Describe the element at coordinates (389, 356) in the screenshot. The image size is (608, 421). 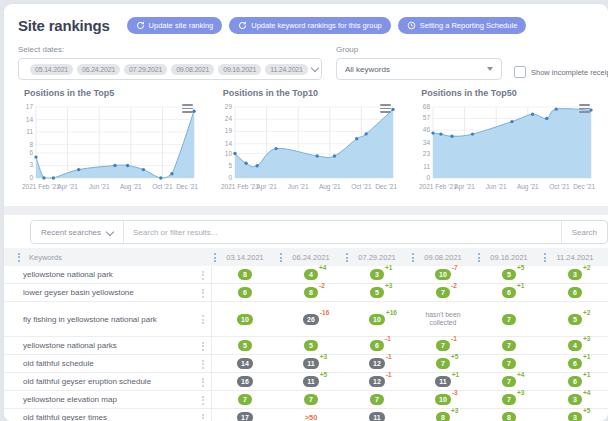
I see `position-change: -1` at that location.